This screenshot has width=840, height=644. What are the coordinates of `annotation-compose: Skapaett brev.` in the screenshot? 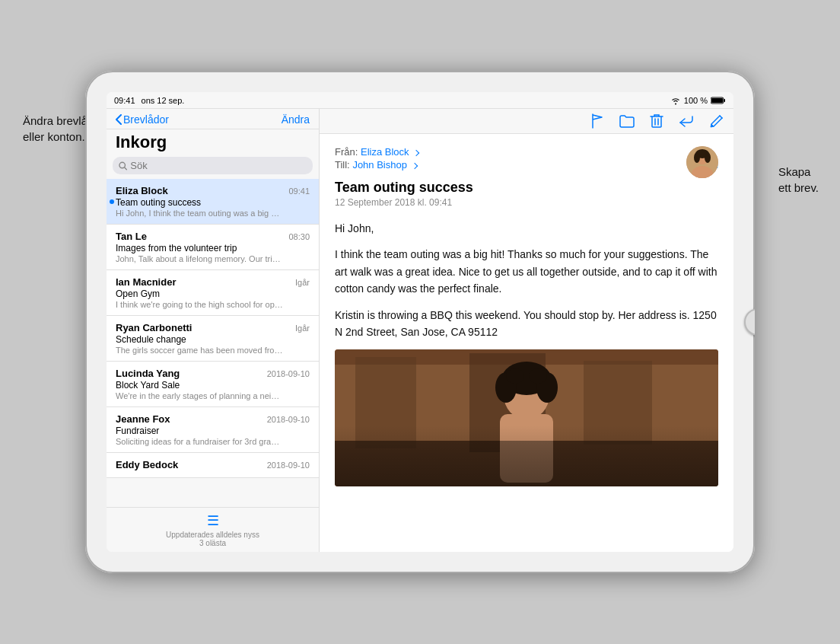 It's located at (799, 180).